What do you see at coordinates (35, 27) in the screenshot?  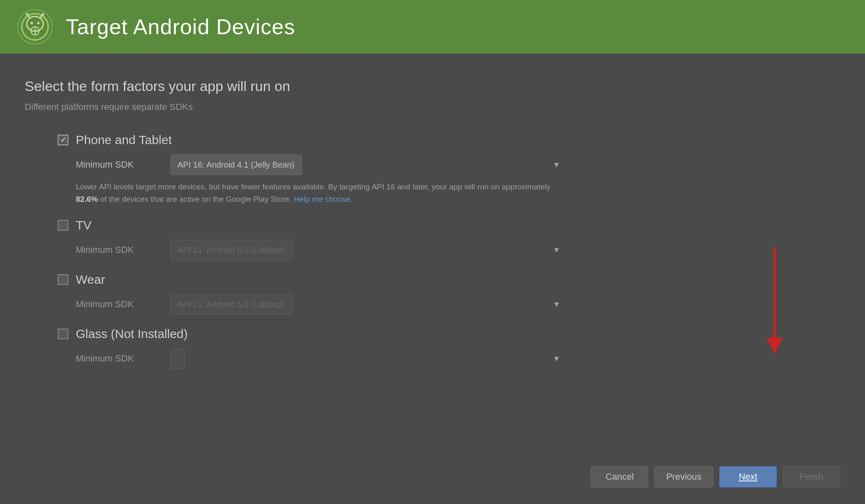 I see `android-studio-logo` at bounding box center [35, 27].